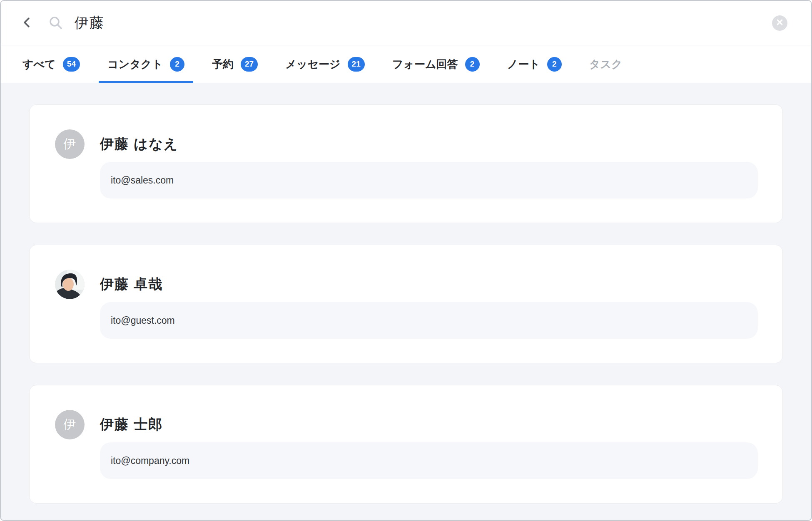 The height and width of the screenshot is (521, 812). I want to click on tab-label: フォーム回答, so click(425, 64).